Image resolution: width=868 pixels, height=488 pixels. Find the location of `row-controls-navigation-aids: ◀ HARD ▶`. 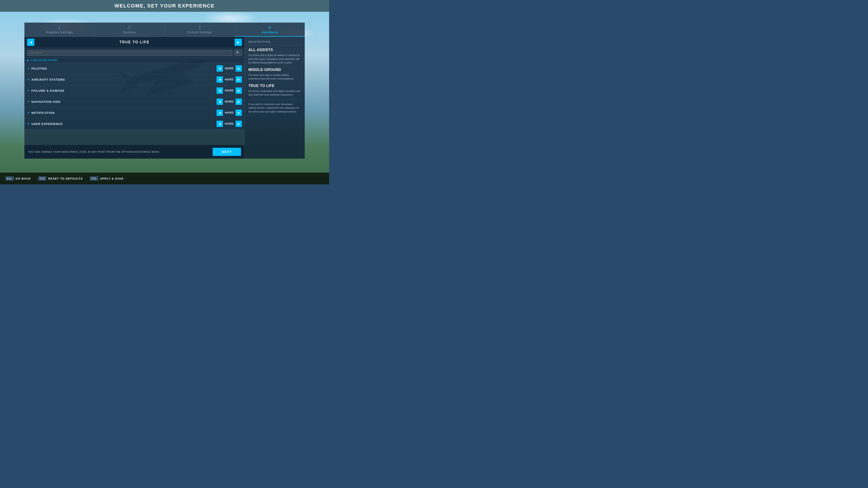

row-controls-navigation-aids: ◀ HARD ▶ is located at coordinates (229, 102).